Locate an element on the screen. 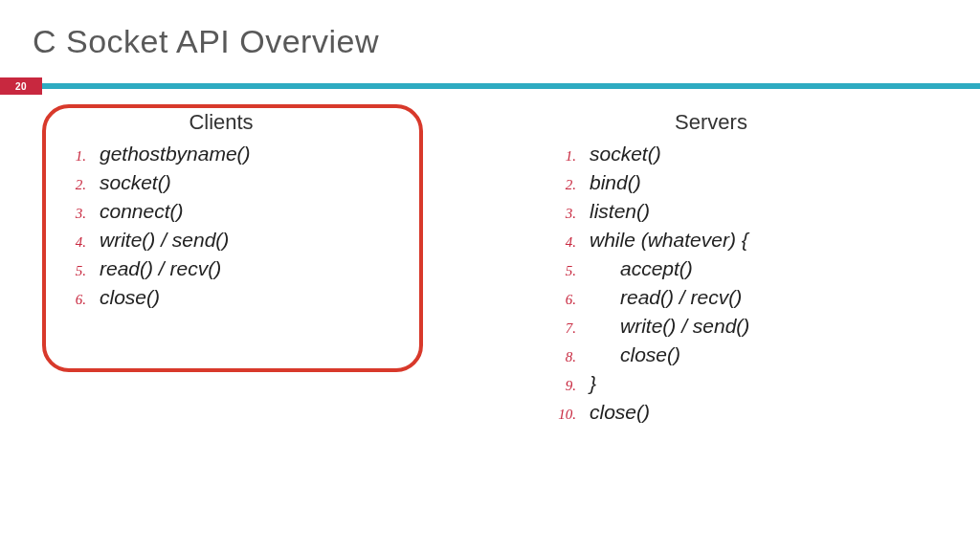 This screenshot has width=980, height=551. list-item: 2.socket() is located at coordinates (250, 183).